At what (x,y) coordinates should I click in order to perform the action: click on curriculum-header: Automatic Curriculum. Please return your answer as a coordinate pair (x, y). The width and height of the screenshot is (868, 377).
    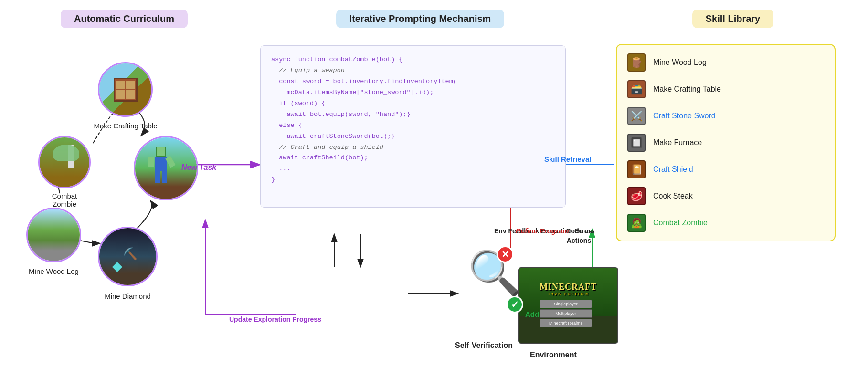
    Looking at the image, I should click on (124, 19).